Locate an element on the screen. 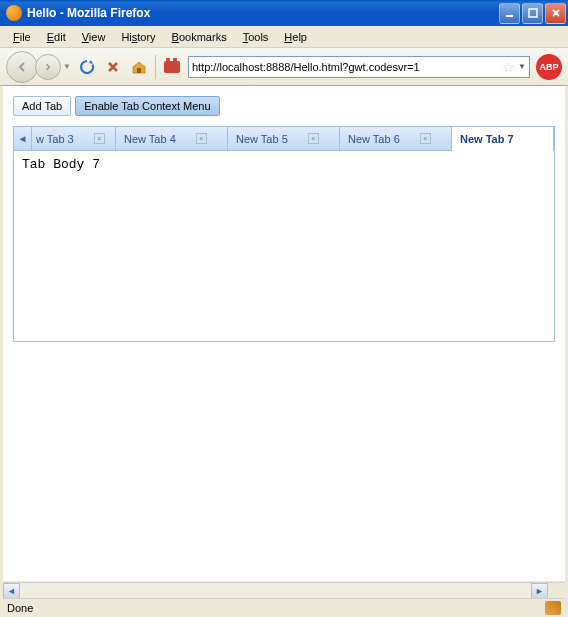 This screenshot has height=617, width=568. menu-history: History is located at coordinates (138, 37).